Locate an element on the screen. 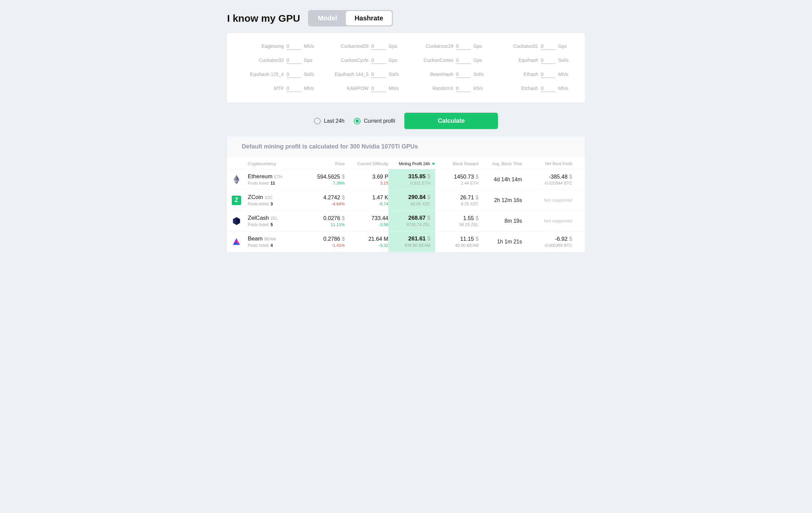 Image resolution: width=812 pixels, height=513 pixels. pools-listed: Pools listed: 11 is located at coordinates (278, 183).